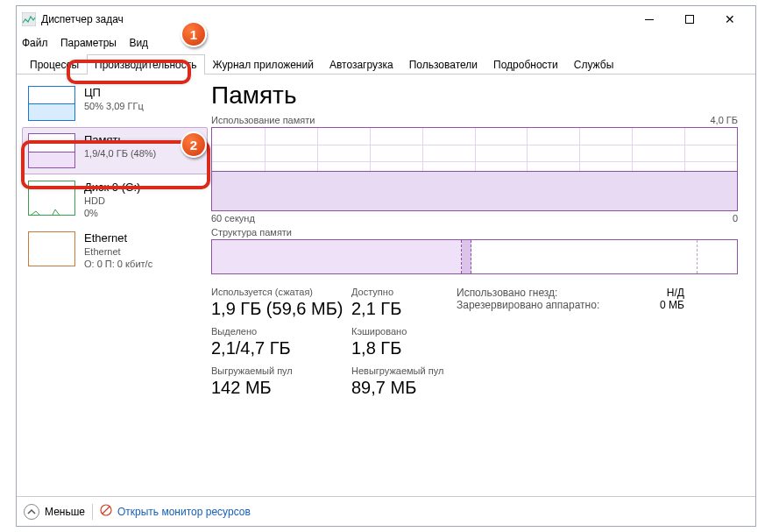 This screenshot has width=772, height=532. I want to click on chart-xright: 0, so click(735, 218).